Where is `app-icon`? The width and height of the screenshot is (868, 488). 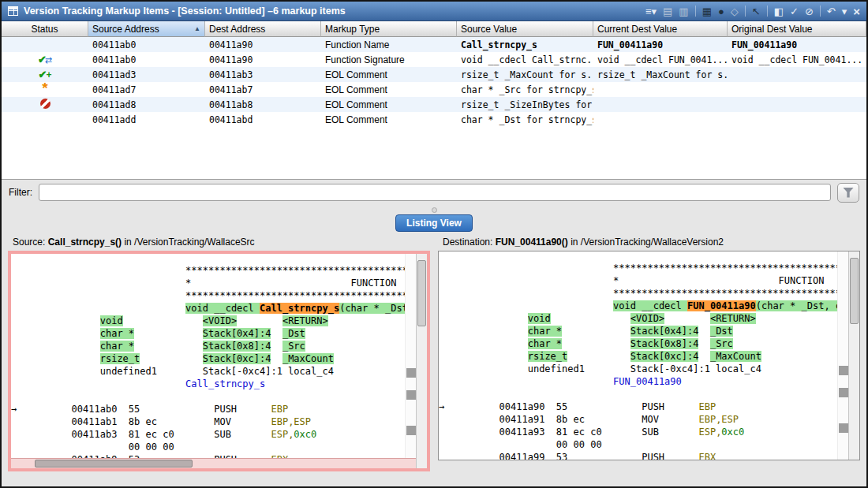
app-icon is located at coordinates (13, 11).